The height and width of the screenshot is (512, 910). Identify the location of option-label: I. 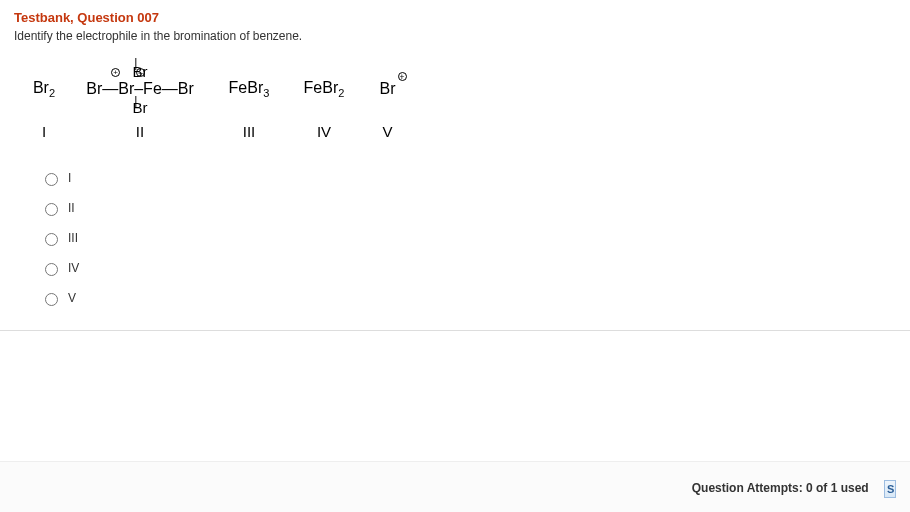
(70, 178).